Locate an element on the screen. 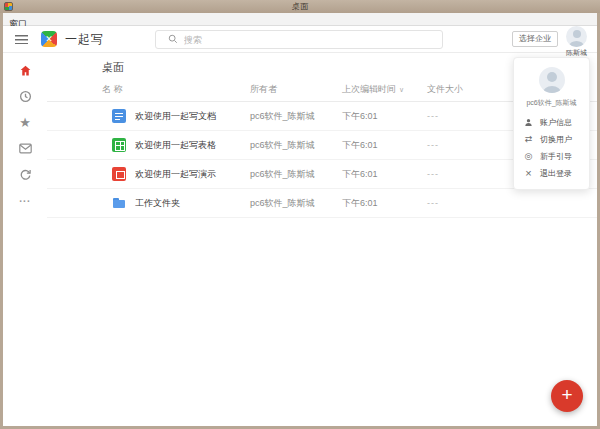 Image resolution: width=600 pixels, height=429 pixels. menu-item-account-info: 账户信息 is located at coordinates (552, 122).